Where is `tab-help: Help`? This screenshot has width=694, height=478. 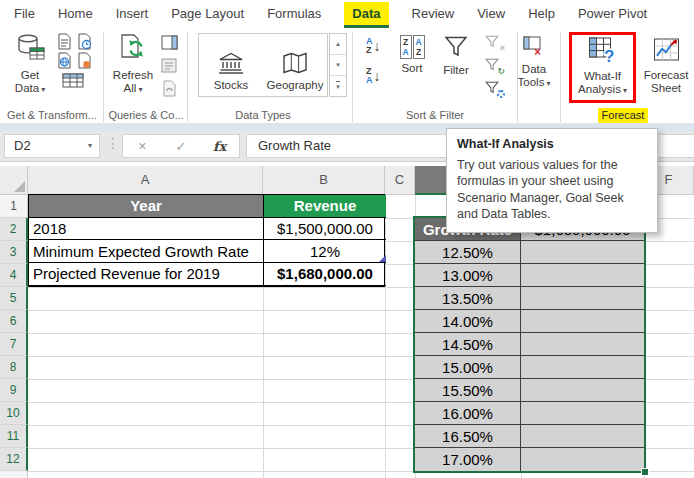
tab-help: Help is located at coordinates (542, 14).